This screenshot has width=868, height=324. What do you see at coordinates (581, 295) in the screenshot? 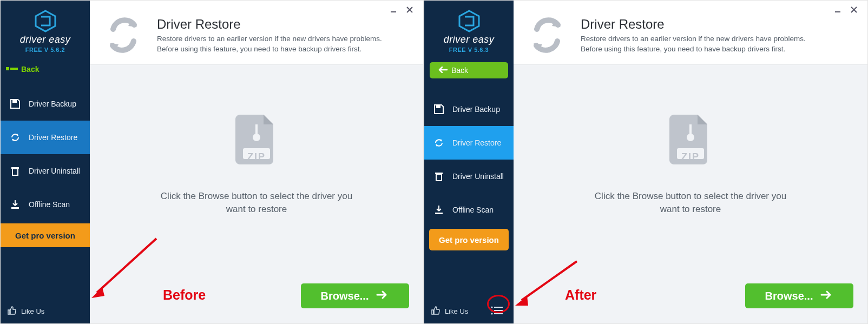
I see `annotation-after-label: After` at bounding box center [581, 295].